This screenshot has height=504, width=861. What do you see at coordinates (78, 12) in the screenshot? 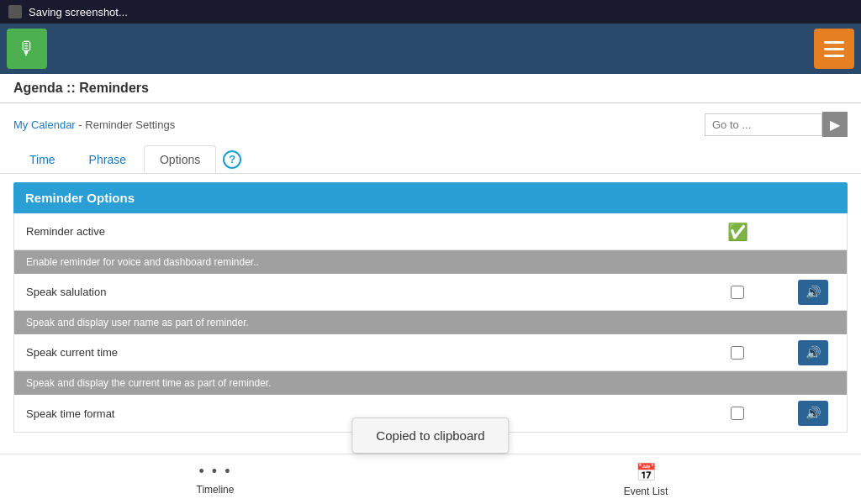
I see `system-bar-label: Saving screenshot...` at bounding box center [78, 12].